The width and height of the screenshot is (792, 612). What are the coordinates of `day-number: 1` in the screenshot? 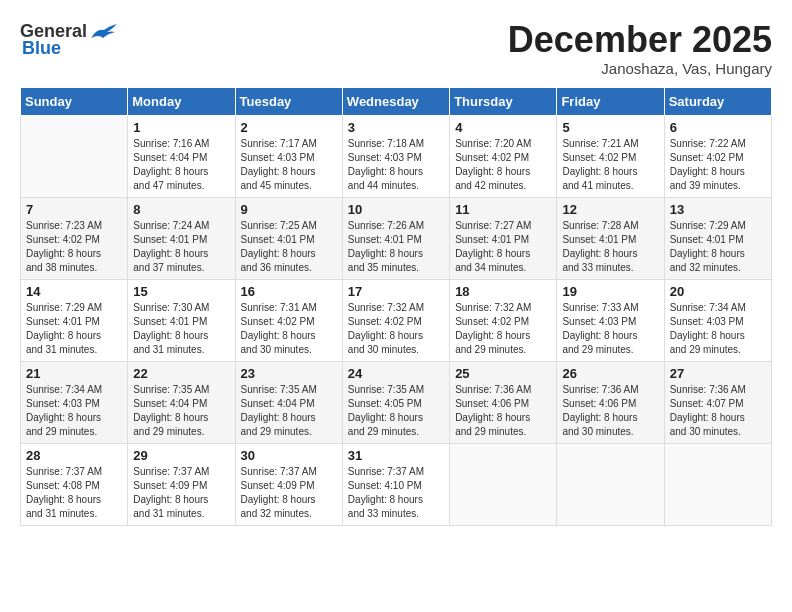 It's located at (181, 128).